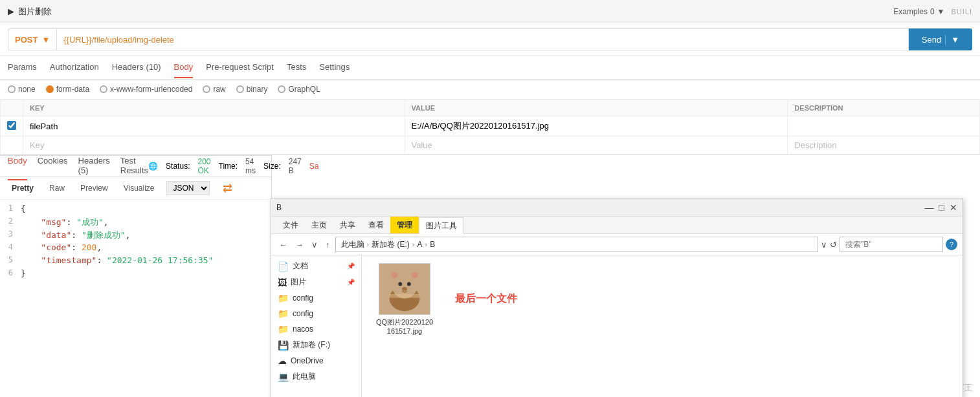 This screenshot has width=980, height=397. What do you see at coordinates (834, 244) in the screenshot?
I see `refresh-button: ↺` at bounding box center [834, 244].